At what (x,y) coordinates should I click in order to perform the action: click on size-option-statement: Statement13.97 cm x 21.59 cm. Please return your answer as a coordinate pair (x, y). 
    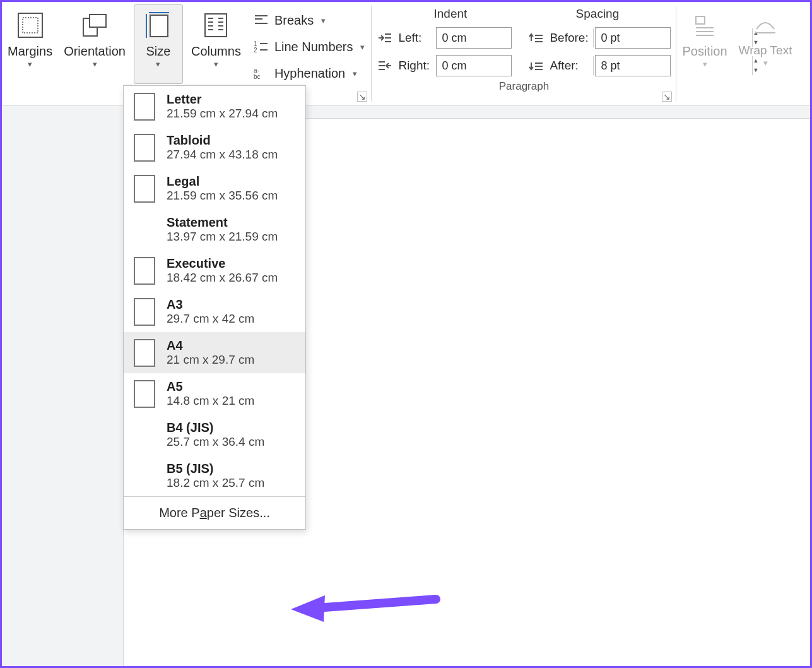
    Looking at the image, I should click on (215, 230).